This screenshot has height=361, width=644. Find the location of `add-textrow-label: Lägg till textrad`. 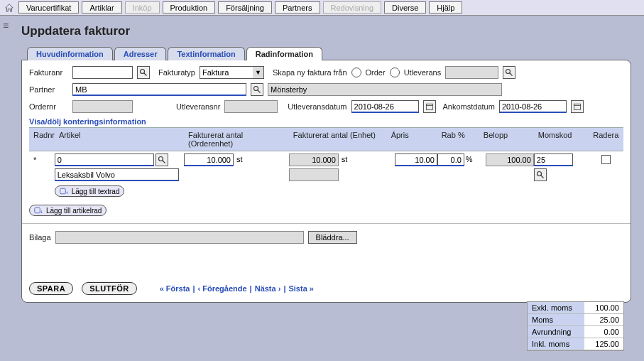

add-textrow-label: Lägg till textrad is located at coordinates (96, 192).